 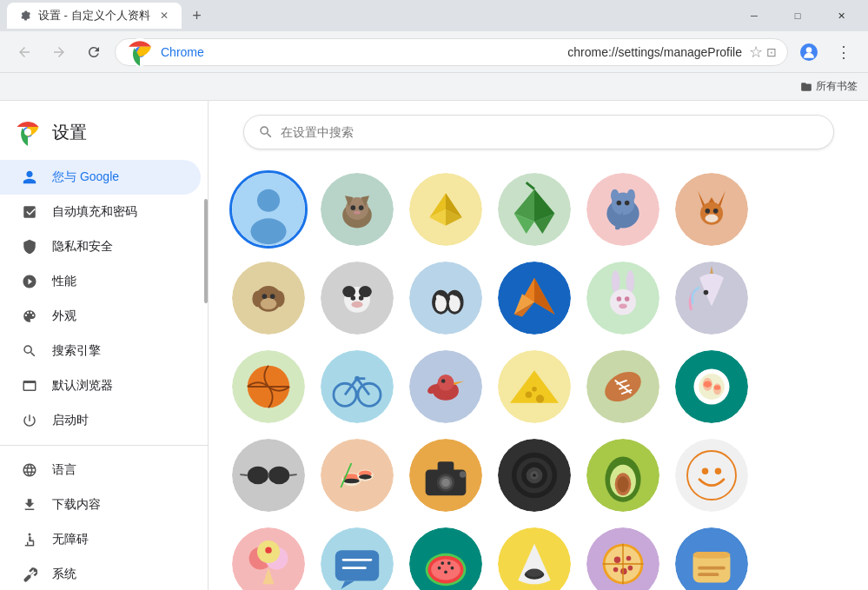 What do you see at coordinates (101, 540) in the screenshot?
I see `sidebar-item-accessibility: 无障碍` at bounding box center [101, 540].